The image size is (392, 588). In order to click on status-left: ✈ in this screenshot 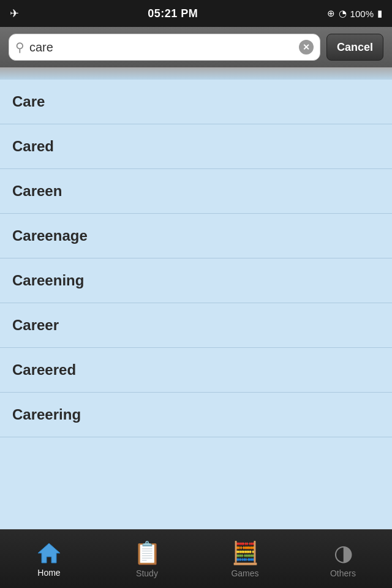, I will do `click(15, 13)`.